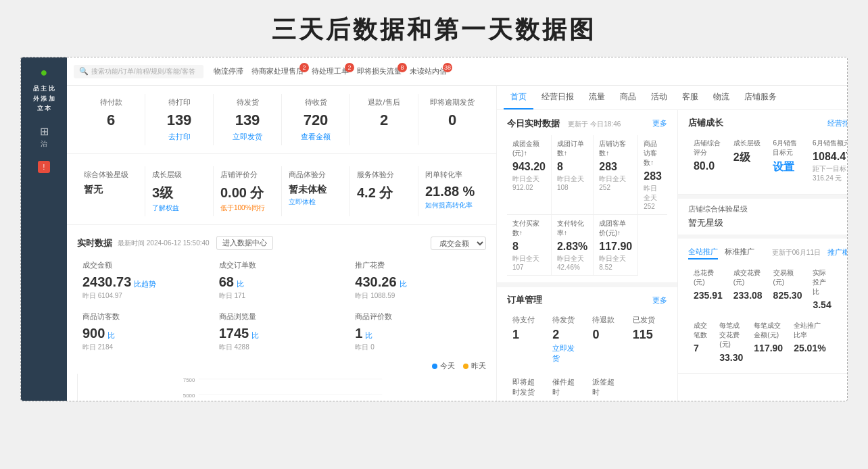 This screenshot has width=868, height=469. What do you see at coordinates (566, 353) in the screenshot?
I see `order-ship-link: 立即发货` at bounding box center [566, 353].